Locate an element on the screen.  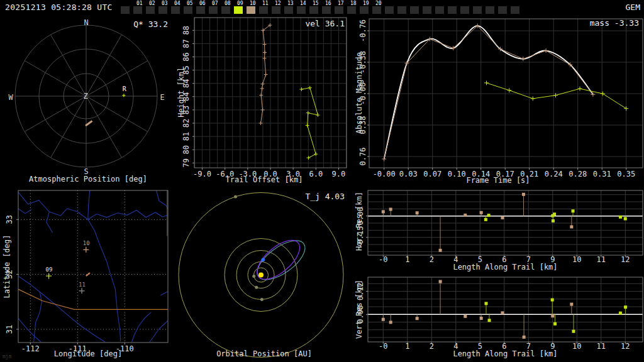
svg-text: 10 is located at coordinates (87, 243).